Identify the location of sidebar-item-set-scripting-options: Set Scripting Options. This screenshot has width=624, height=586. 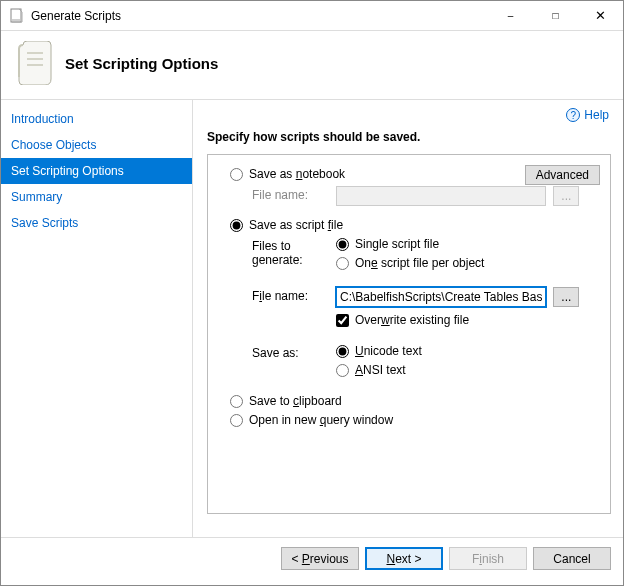
(96, 171).